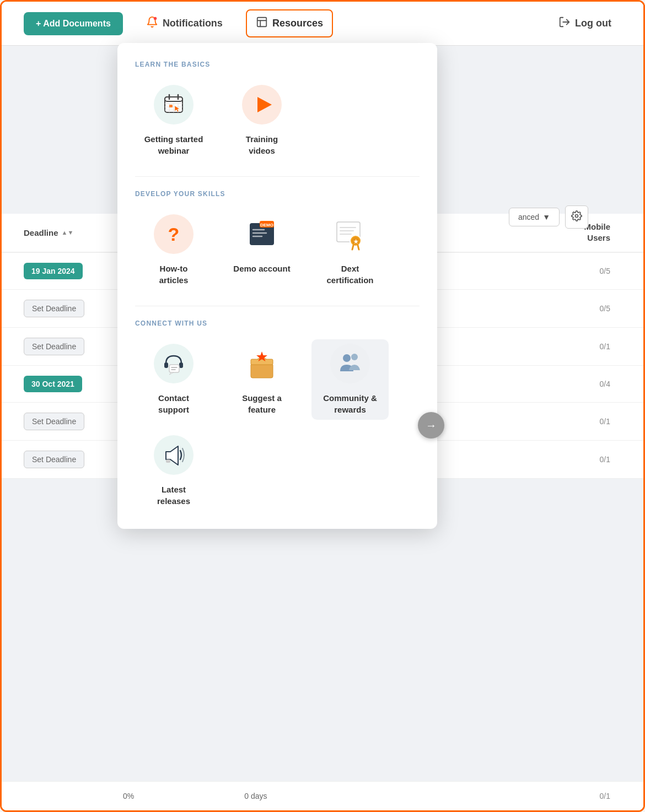 The image size is (645, 812). Describe the element at coordinates (277, 250) in the screenshot. I see `develop-skills-grid: ? How-toarticles DEMO Demo` at that location.